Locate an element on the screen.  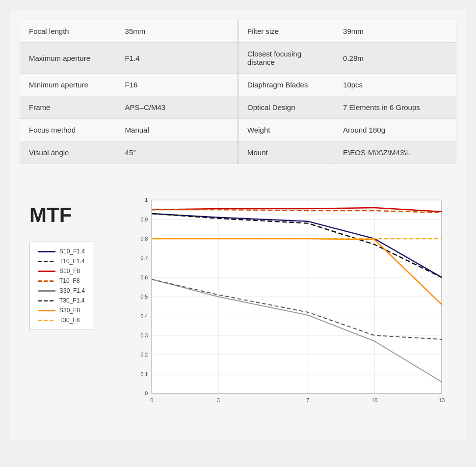
legend-label: T30_F1.4 is located at coordinates (72, 301).